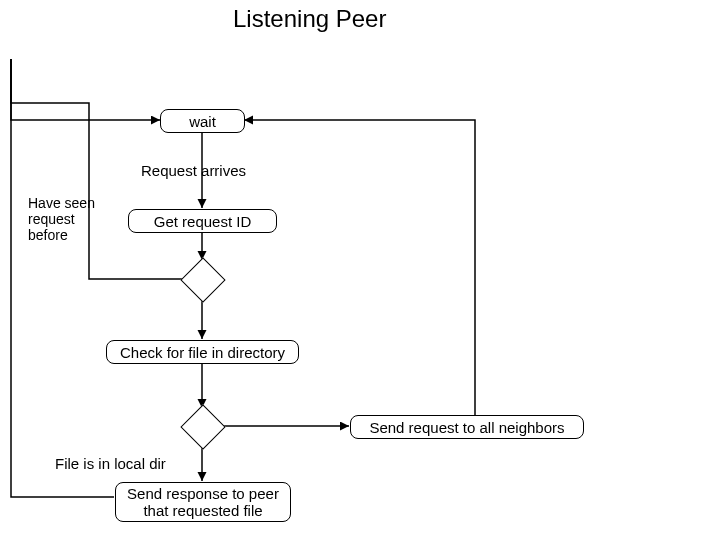 Image resolution: width=720 pixels, height=540 pixels. What do you see at coordinates (194, 170) in the screenshot?
I see `label-request-arrives: Request arrives` at bounding box center [194, 170].